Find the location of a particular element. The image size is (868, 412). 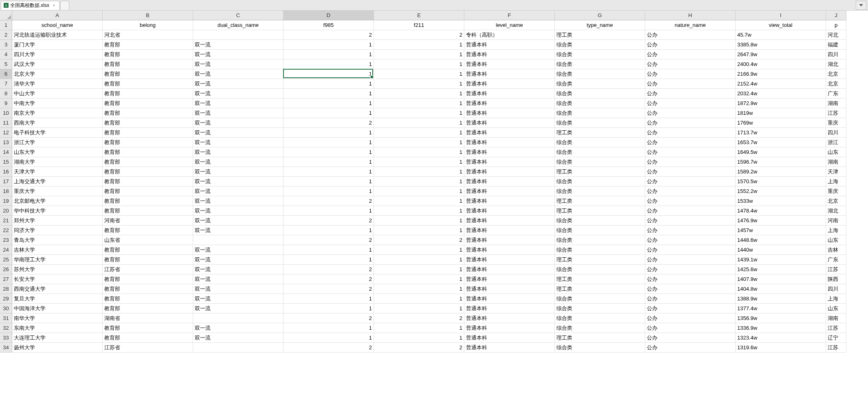

cell-A28: 西南交通大学 is located at coordinates (57, 289).